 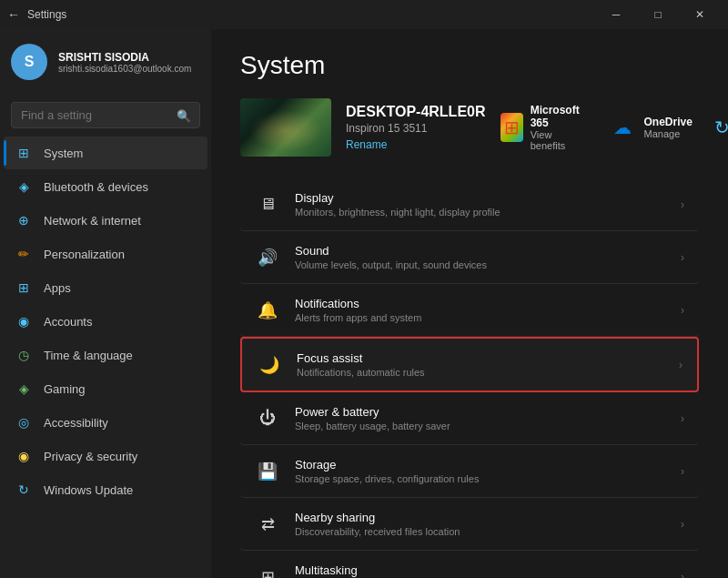 What do you see at coordinates (364, 15) in the screenshot?
I see `titlebar: ← Settings ─ □ ✕` at bounding box center [364, 15].